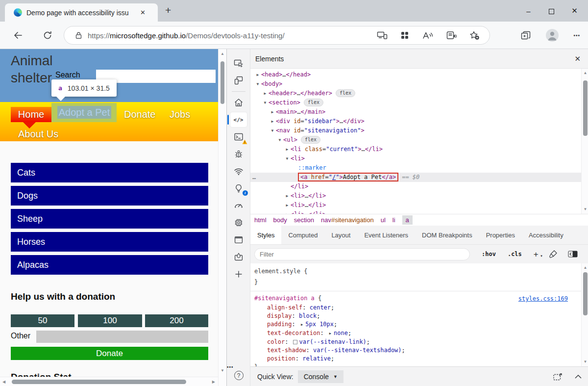  What do you see at coordinates (408, 220) in the screenshot?
I see `breadcrumb-item-a: a` at bounding box center [408, 220].